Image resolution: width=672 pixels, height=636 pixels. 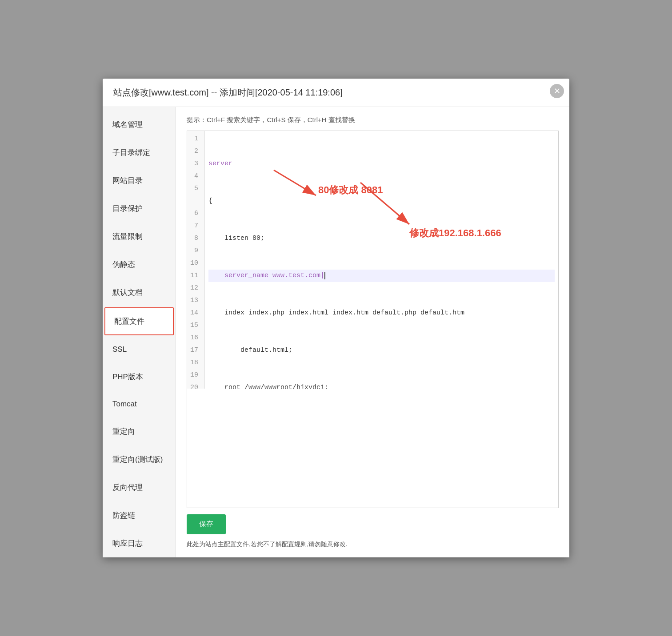 What do you see at coordinates (228, 92) in the screenshot?
I see `modal-title: 站点修改[www.test.com] -- 添加时间[2020-05-14 11…` at bounding box center [228, 92].